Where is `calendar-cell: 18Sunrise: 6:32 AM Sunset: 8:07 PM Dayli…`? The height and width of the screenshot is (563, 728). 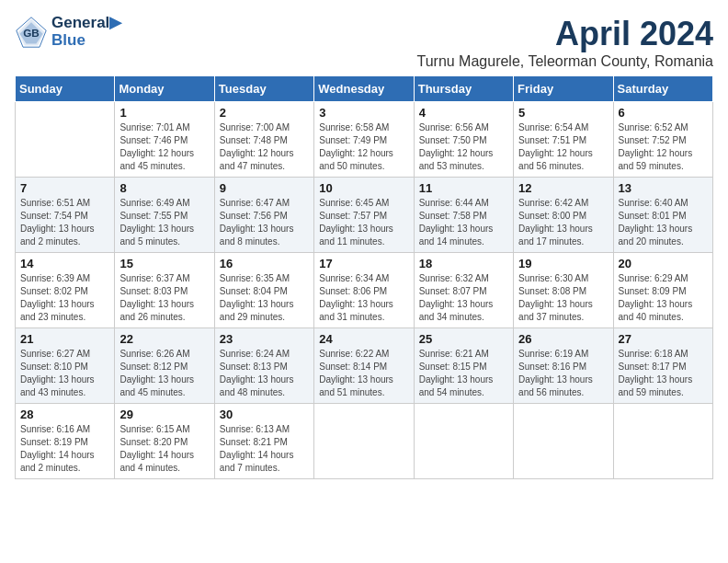 calendar-cell: 18Sunrise: 6:32 AM Sunset: 8:07 PM Dayli… is located at coordinates (463, 291).